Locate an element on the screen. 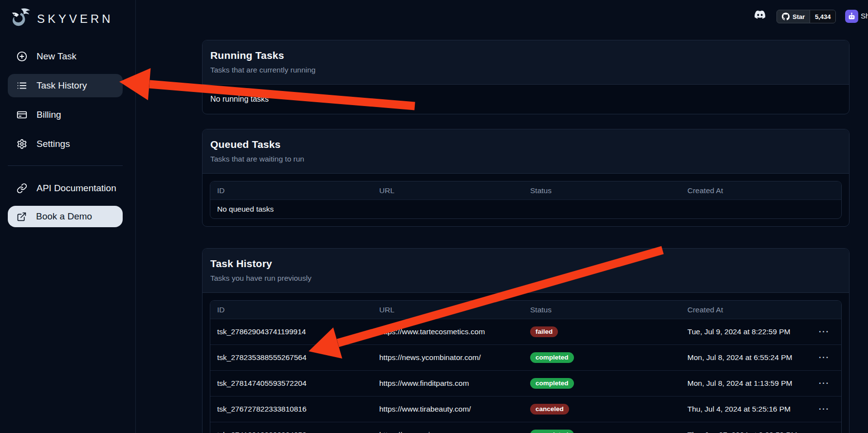 This screenshot has height=433, width=868. card-title: Queued Tasks is located at coordinates (526, 144).